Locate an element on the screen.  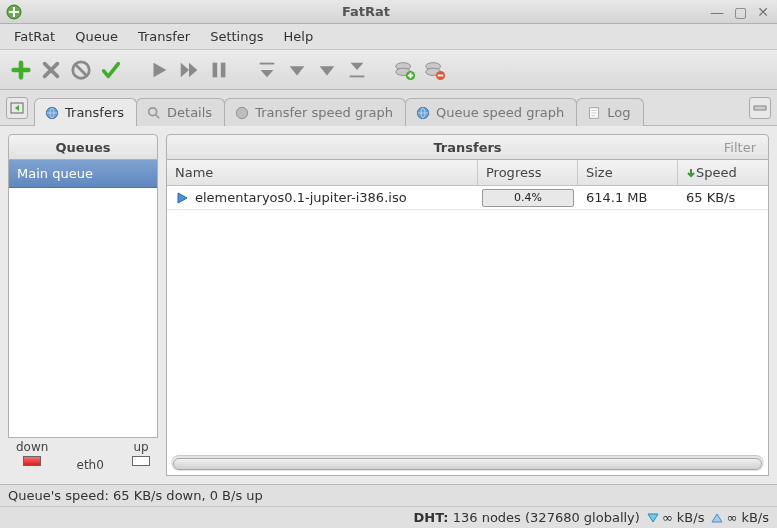
window-title: FatRat is located at coordinates (366, 12).